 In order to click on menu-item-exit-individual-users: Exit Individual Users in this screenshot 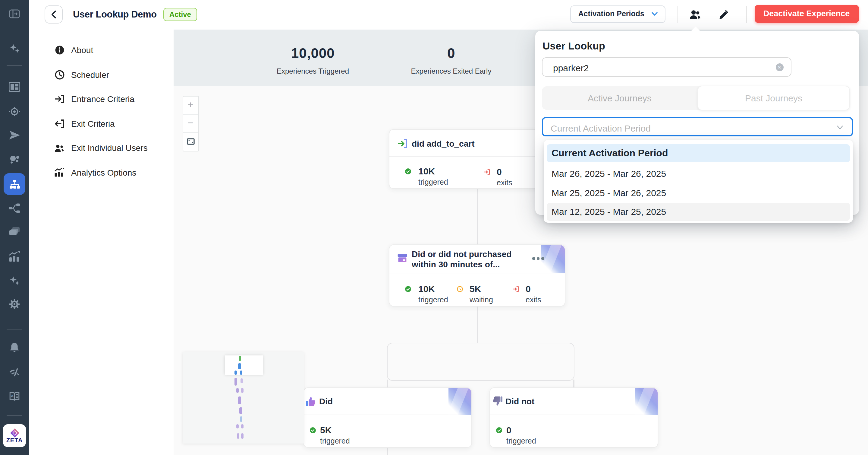, I will do `click(101, 148)`.